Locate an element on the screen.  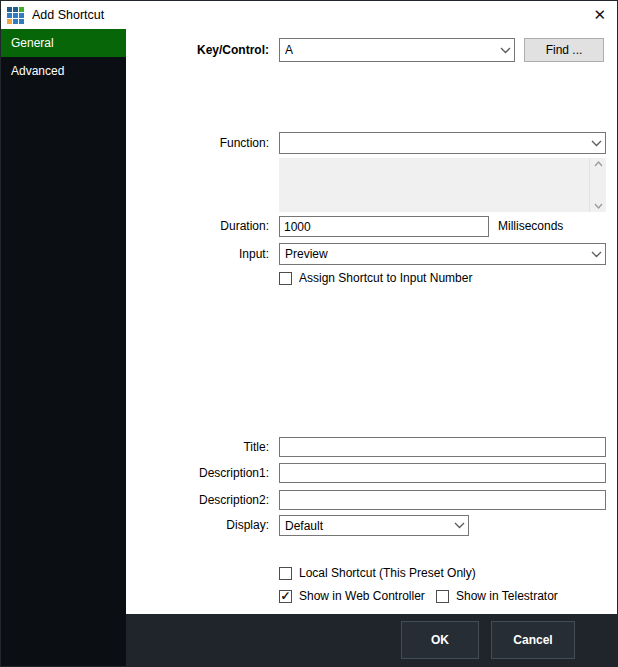
close-icon: ✕ is located at coordinates (600, 15).